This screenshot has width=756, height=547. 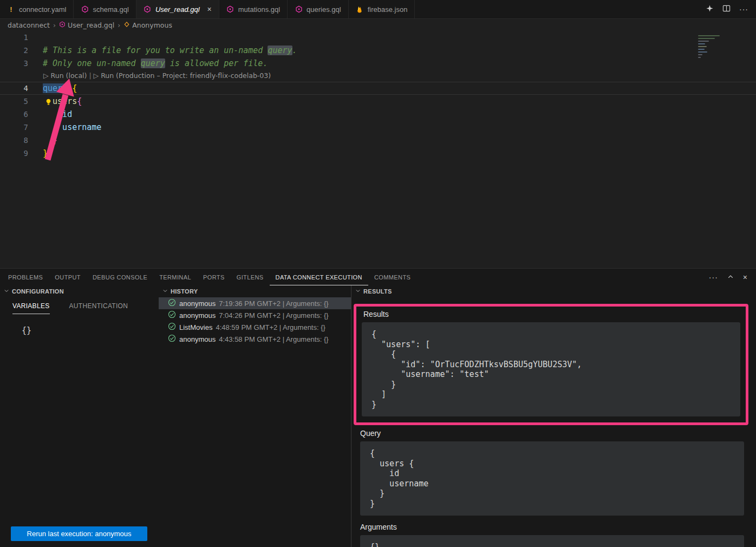 What do you see at coordinates (175, 277) in the screenshot?
I see `panel-tab-terminal: TERMINAL` at bounding box center [175, 277].